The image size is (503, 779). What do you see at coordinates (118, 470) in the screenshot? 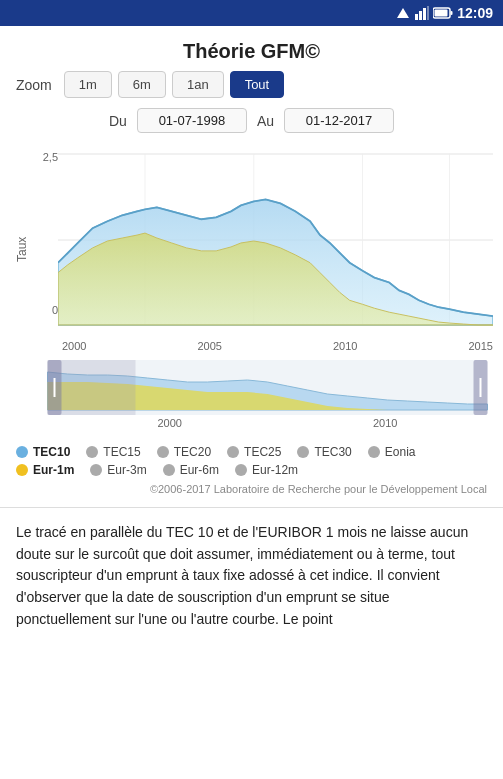
I see `legend-eur3m: Eur-3m` at bounding box center [118, 470].